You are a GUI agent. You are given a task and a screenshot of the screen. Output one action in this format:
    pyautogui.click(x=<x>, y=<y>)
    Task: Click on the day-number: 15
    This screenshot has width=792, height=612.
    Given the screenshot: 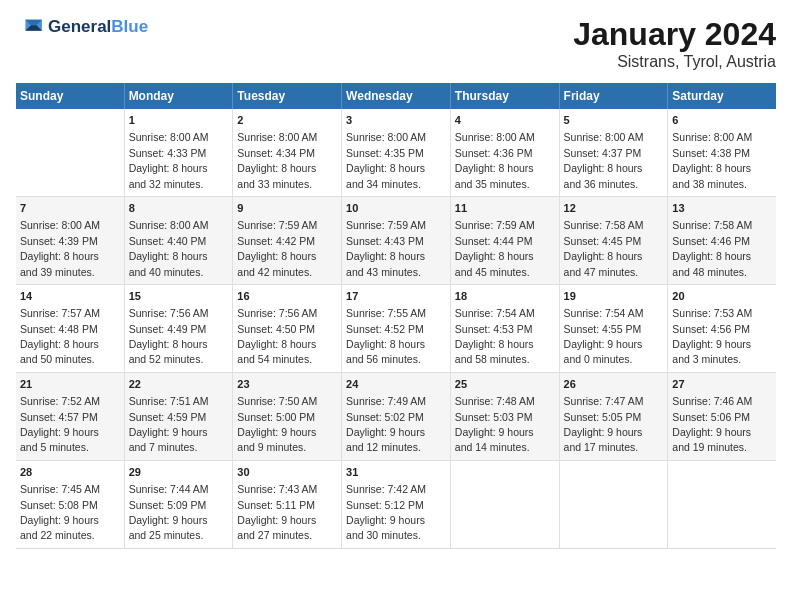 What is the action you would take?
    pyautogui.click(x=179, y=296)
    